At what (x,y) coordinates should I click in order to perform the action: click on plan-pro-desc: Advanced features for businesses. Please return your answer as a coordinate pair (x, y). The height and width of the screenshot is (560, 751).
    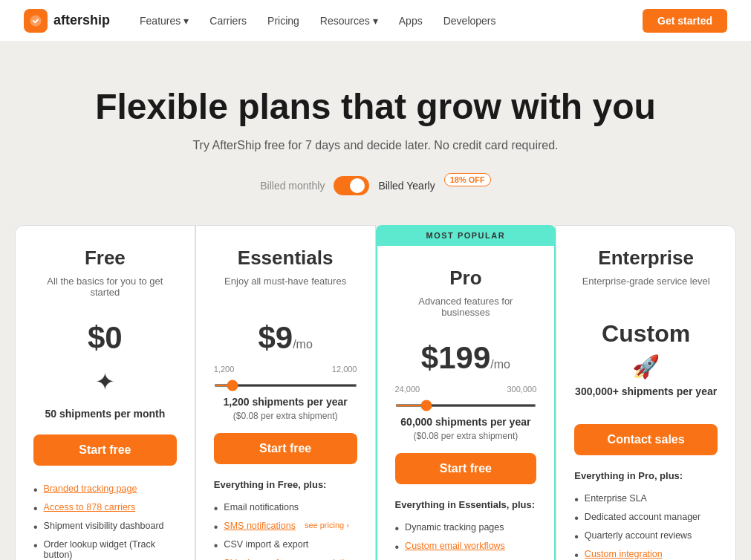
    Looking at the image, I should click on (466, 309).